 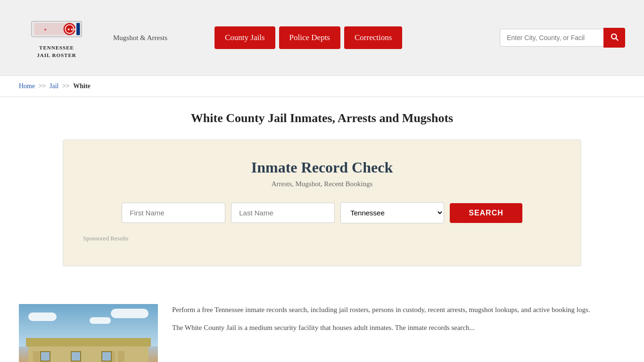 I want to click on site-logo: ★★★ ★ TENNESSEE JAIL ROSTER, so click(x=57, y=38).